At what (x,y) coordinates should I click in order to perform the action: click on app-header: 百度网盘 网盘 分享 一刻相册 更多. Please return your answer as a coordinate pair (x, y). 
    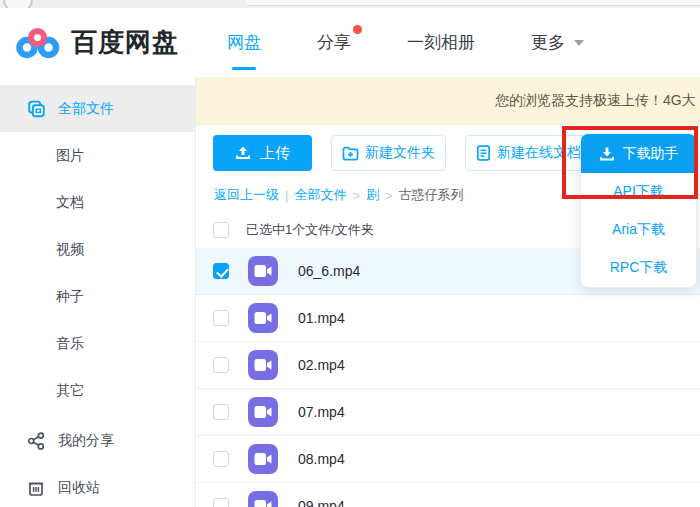
    Looking at the image, I should click on (350, 42).